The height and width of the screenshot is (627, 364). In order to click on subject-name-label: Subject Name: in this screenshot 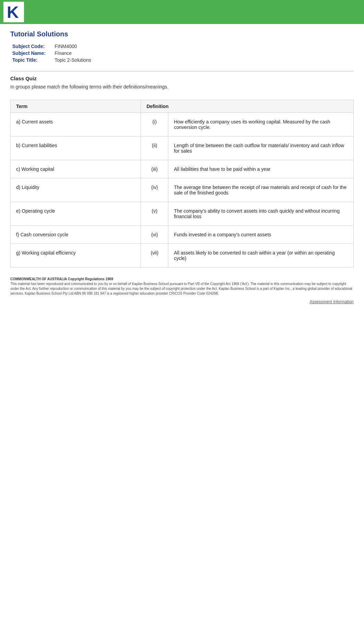, I will do `click(32, 53)`.